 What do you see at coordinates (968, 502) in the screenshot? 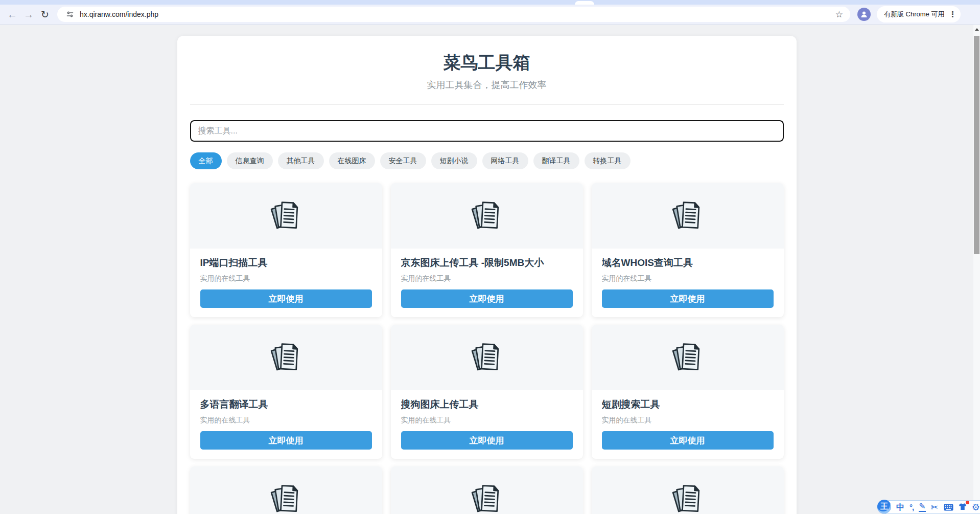
I see `notification-dot` at bounding box center [968, 502].